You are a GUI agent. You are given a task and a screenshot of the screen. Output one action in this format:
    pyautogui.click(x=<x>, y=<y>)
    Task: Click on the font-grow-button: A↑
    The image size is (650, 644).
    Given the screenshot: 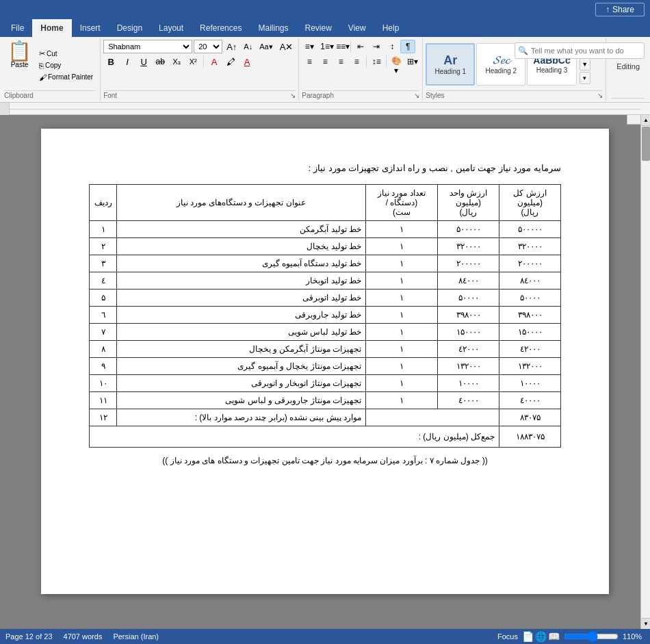 What is the action you would take?
    pyautogui.click(x=231, y=47)
    